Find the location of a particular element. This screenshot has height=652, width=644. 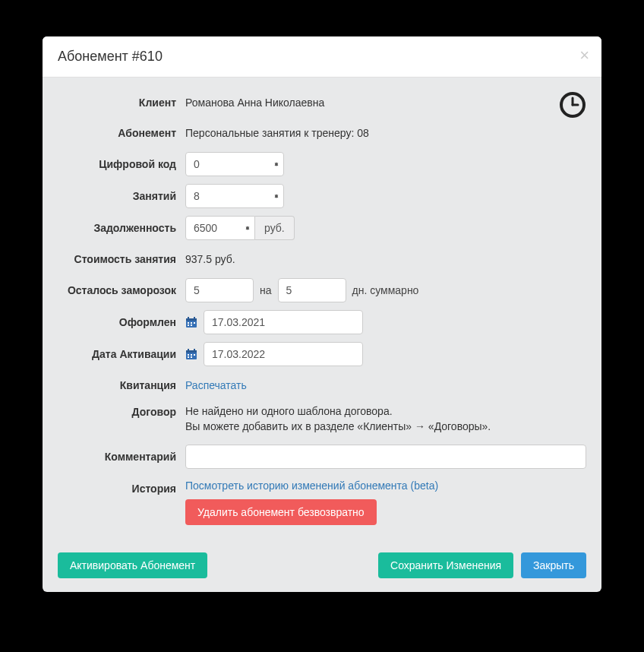

activate-button: Активировать Абонемент is located at coordinates (132, 565).